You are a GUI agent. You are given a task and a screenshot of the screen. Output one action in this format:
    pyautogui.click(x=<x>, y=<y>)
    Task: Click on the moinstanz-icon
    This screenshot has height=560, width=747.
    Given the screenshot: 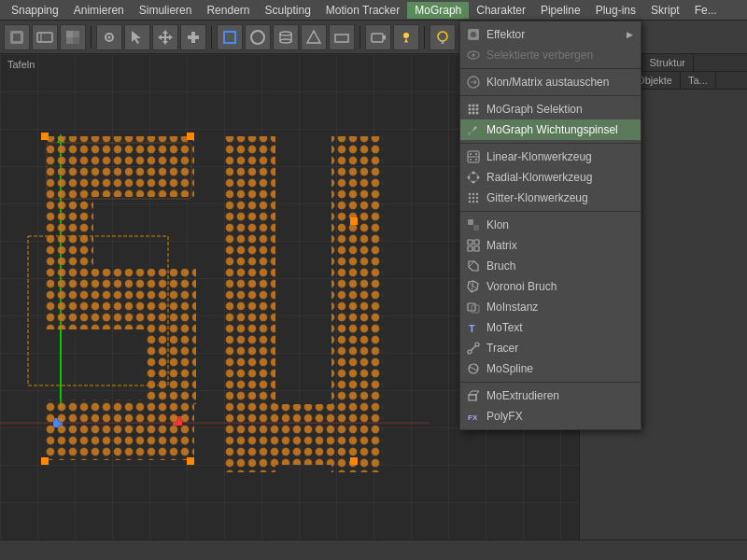 What is the action you would take?
    pyautogui.click(x=473, y=307)
    